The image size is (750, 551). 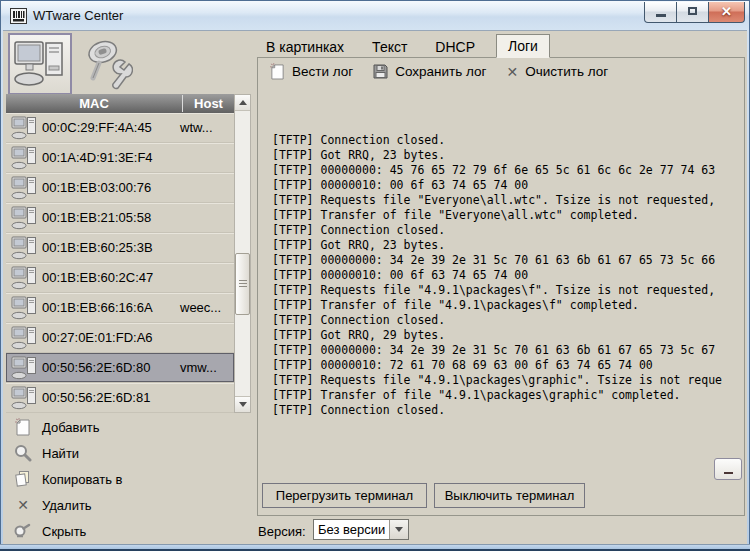 I want to click on mac-cell: 00:50:56:2E:6D:80, so click(x=111, y=368).